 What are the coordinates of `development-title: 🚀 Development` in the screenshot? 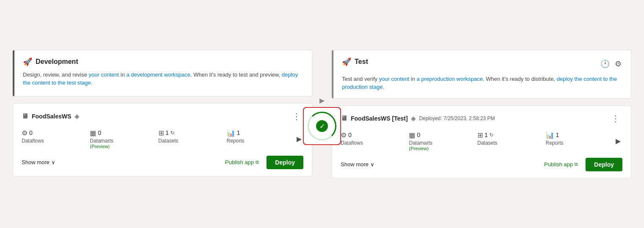 It's located at (163, 62).